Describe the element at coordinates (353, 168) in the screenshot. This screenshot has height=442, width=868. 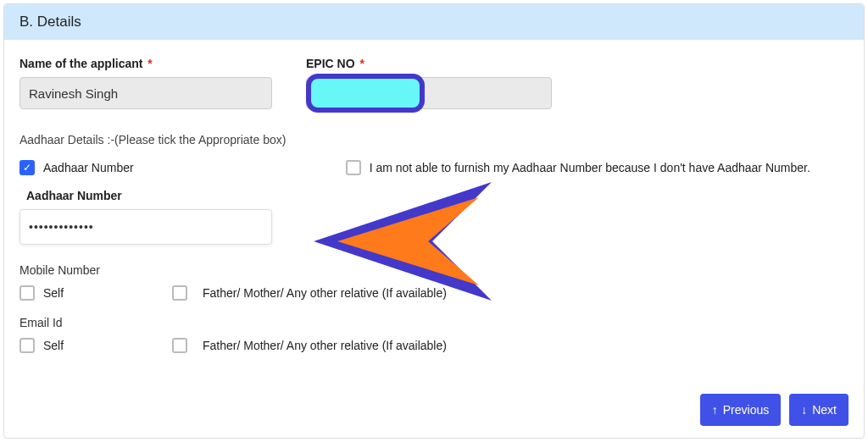
I see `aadhaar-nohave-checkbox` at that location.